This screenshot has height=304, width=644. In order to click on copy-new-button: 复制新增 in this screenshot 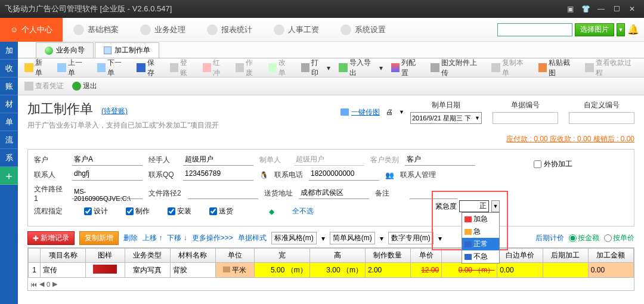, I will do `click(99, 238)`.